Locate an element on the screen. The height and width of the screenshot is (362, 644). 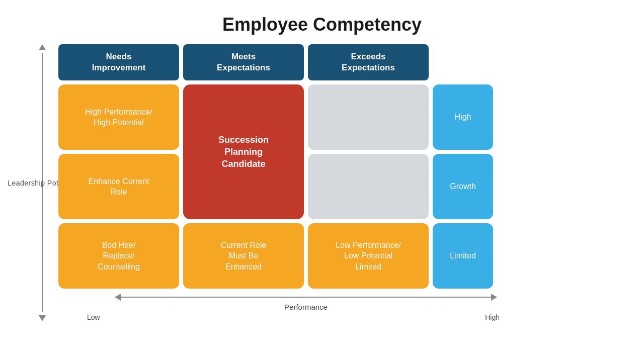
x-axis-arrow-right is located at coordinates (494, 297).